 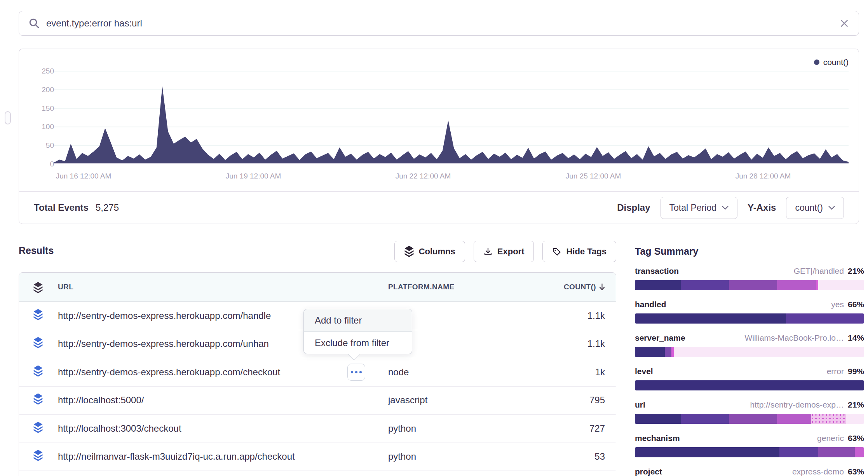 What do you see at coordinates (640, 405) in the screenshot?
I see `tag-name: url` at bounding box center [640, 405].